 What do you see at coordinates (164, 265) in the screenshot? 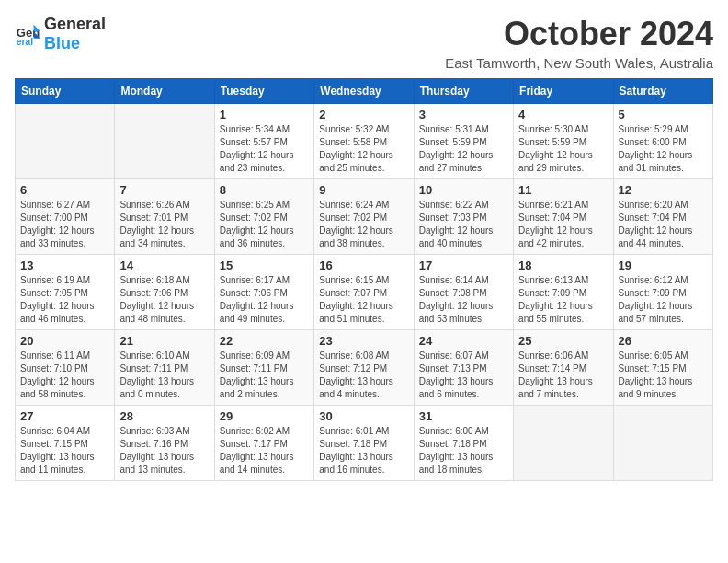
I see `day-number: 14` at bounding box center [164, 265].